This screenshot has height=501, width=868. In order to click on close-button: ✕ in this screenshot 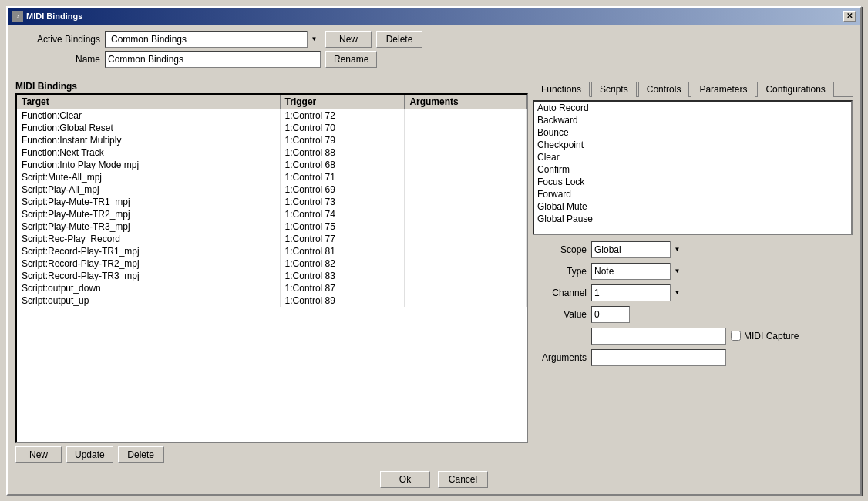, I will do `click(849, 16)`.